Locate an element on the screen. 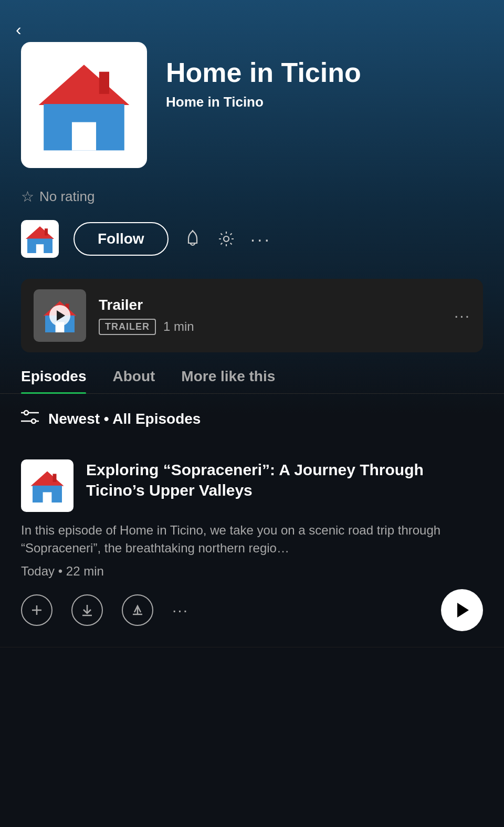 Image resolution: width=504 pixels, height=827 pixels. filter-icon is located at coordinates (30, 419).